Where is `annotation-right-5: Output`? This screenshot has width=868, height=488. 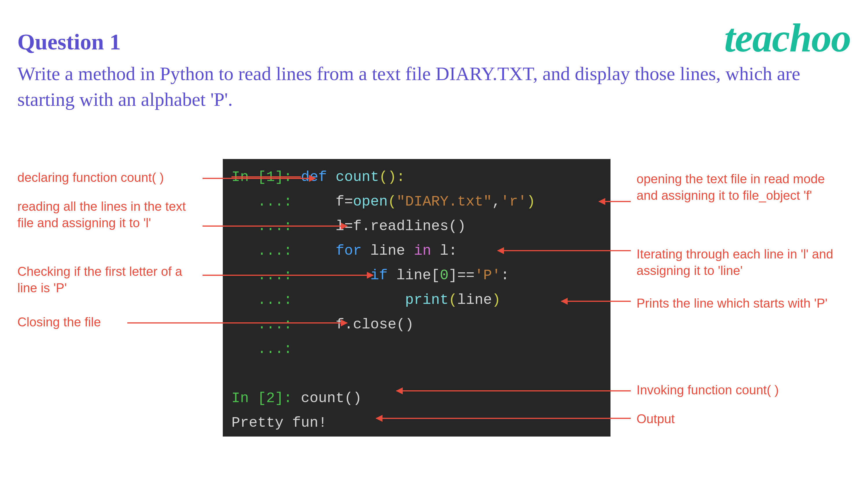 annotation-right-5: Output is located at coordinates (738, 419).